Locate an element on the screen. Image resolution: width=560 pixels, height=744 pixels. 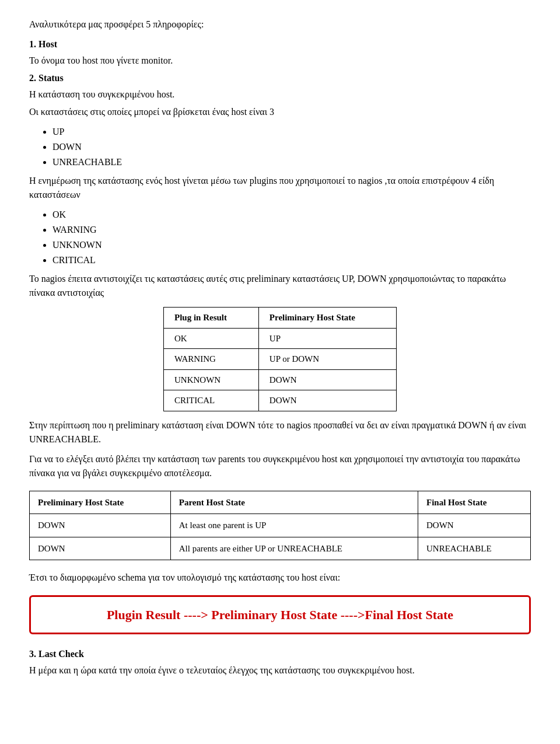
table1-row1-col1: OK is located at coordinates (211, 338).